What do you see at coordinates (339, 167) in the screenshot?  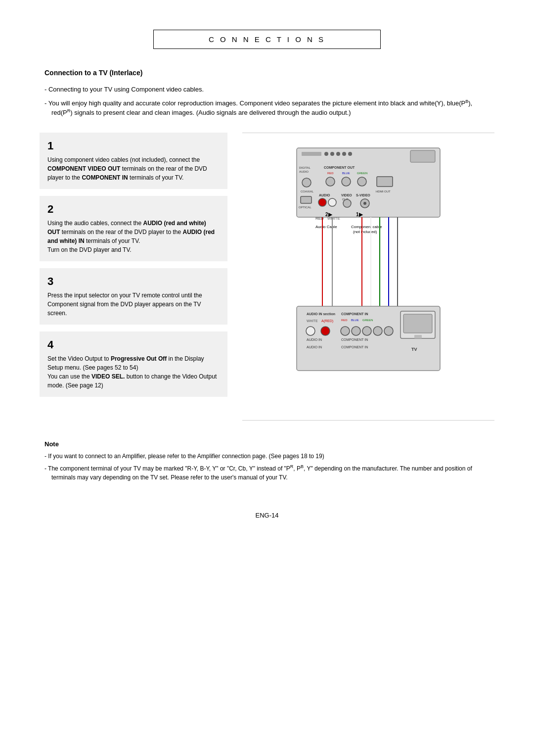 I see `svg-text: COMPONENT OUT` at bounding box center [339, 167].